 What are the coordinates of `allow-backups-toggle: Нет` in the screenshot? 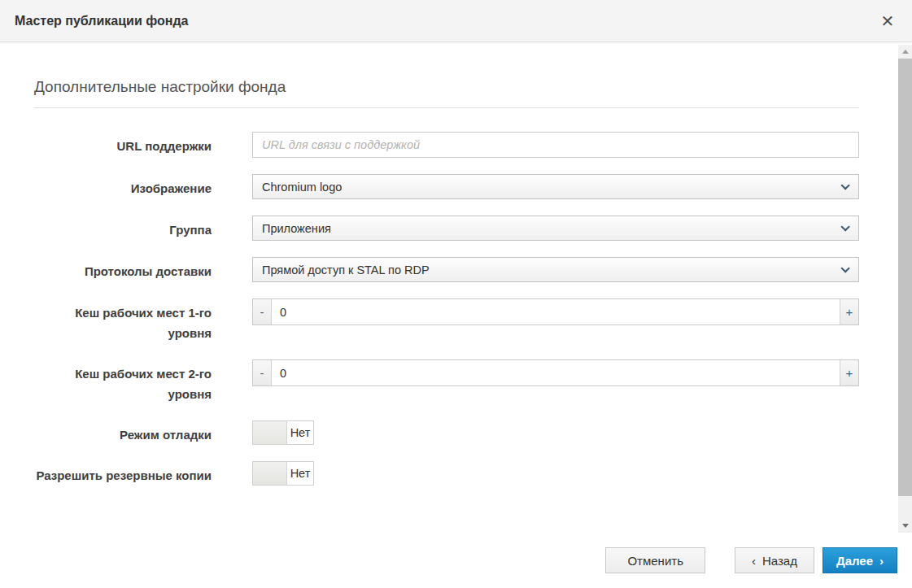 It's located at (283, 473).